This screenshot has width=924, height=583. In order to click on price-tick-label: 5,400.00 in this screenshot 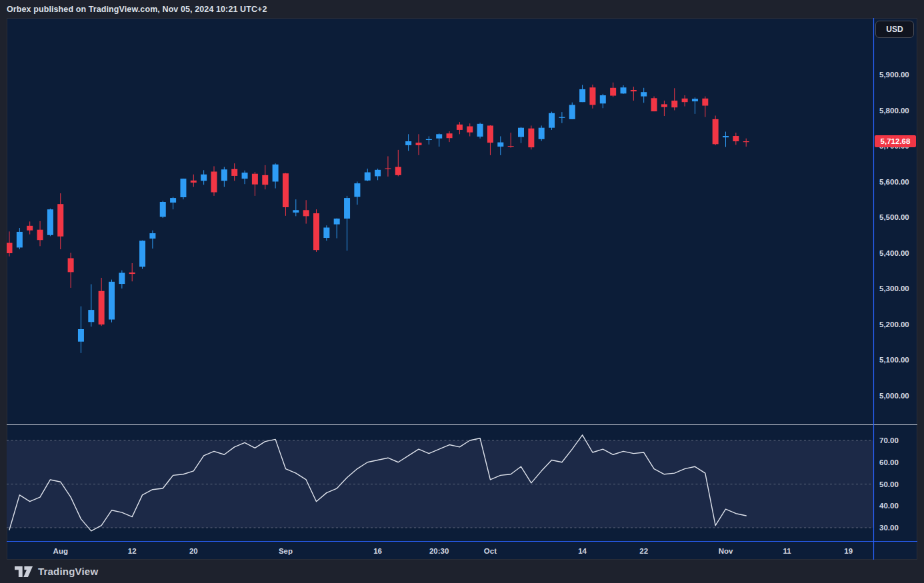, I will do `click(895, 253)`.